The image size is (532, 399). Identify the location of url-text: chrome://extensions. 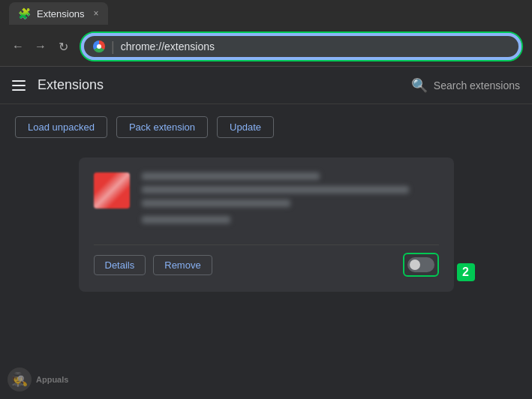
(168, 46).